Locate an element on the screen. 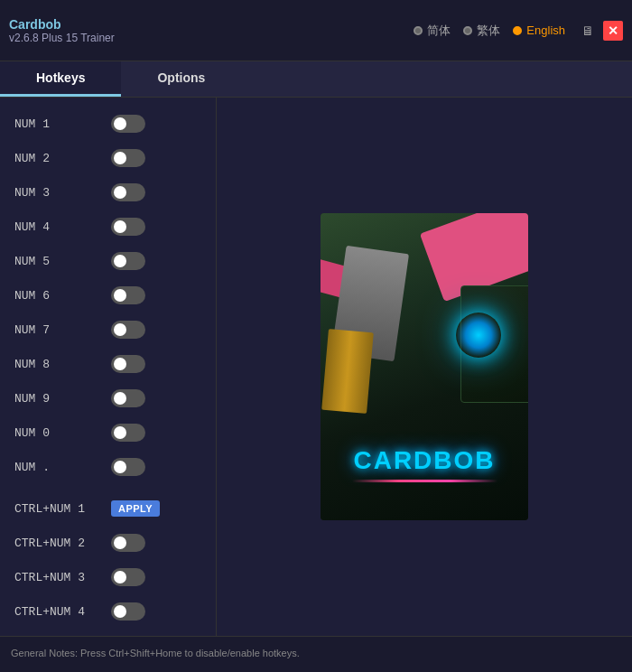 This screenshot has width=632, height=672. hotkey-label-ctrlnum2: CTRL+NUM 2 is located at coordinates (58, 544).